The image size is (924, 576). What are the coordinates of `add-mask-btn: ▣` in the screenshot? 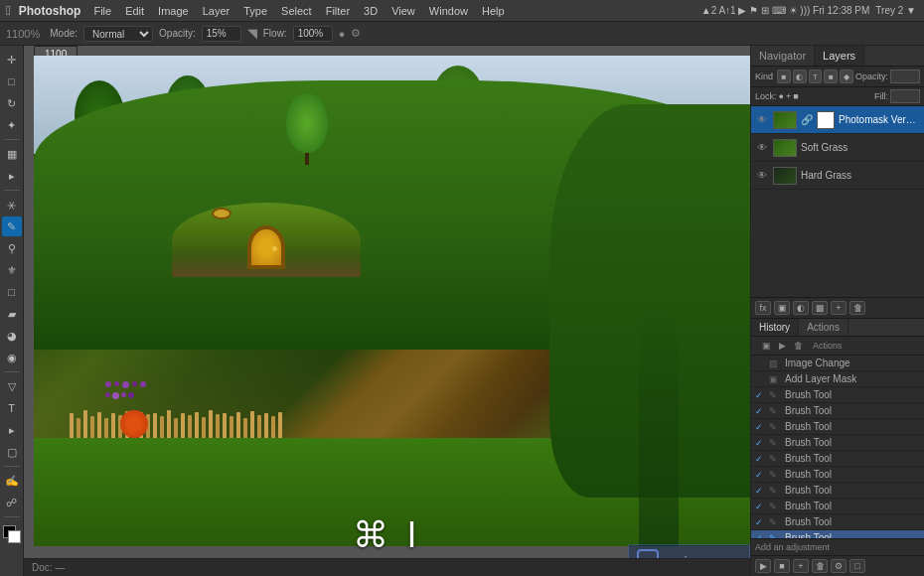 It's located at (782, 308).